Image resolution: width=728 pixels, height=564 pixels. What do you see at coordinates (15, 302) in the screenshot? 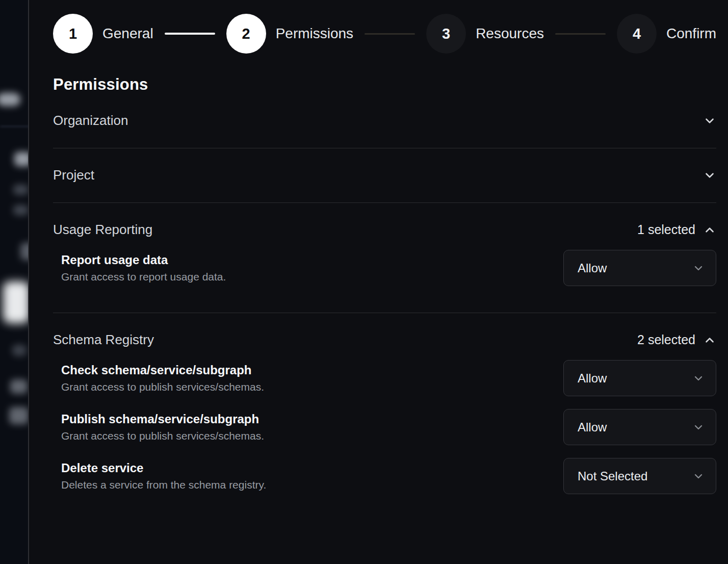
I see `blurred-active-button` at bounding box center [15, 302].